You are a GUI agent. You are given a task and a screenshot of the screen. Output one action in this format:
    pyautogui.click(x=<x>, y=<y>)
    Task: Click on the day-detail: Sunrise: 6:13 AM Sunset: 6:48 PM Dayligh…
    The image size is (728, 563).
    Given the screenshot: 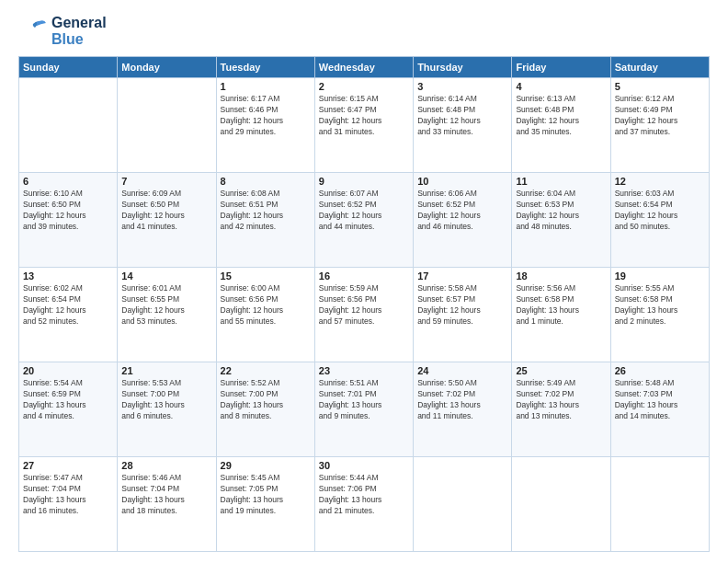 What is the action you would take?
    pyautogui.click(x=561, y=116)
    